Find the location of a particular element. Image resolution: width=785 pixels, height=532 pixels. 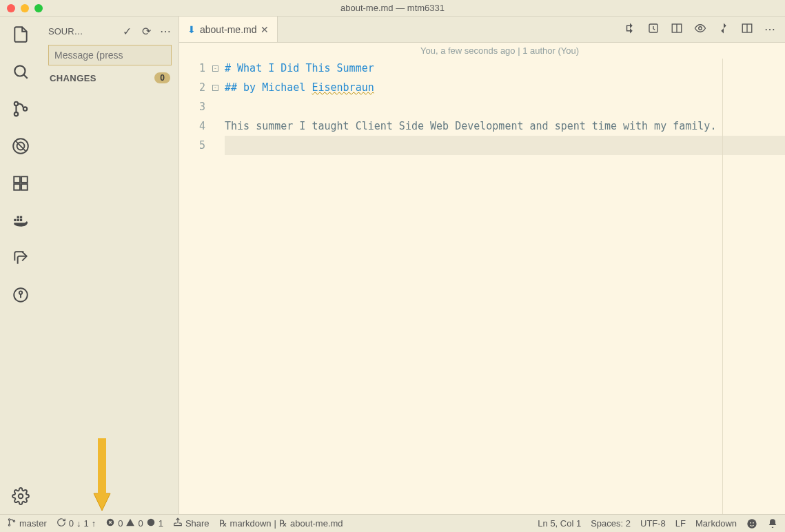

commit-message-input is located at coordinates (110, 55).